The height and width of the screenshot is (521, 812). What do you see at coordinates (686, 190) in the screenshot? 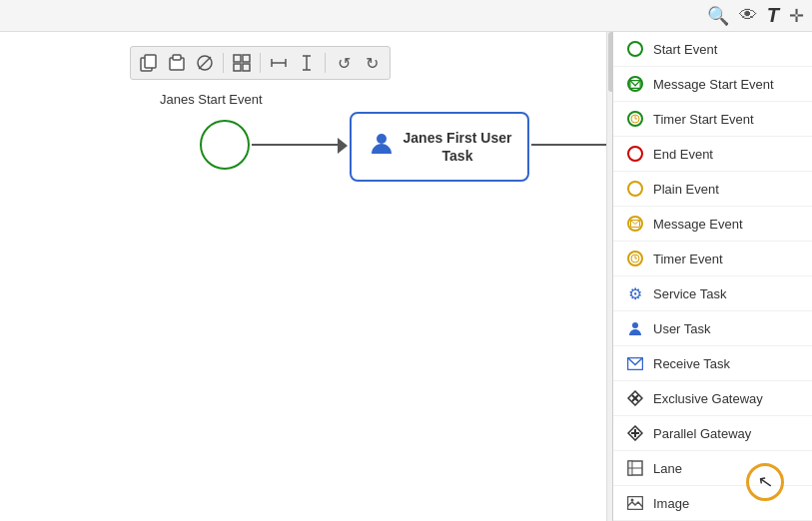
I see `plain-event-label: Plain Event` at bounding box center [686, 190].